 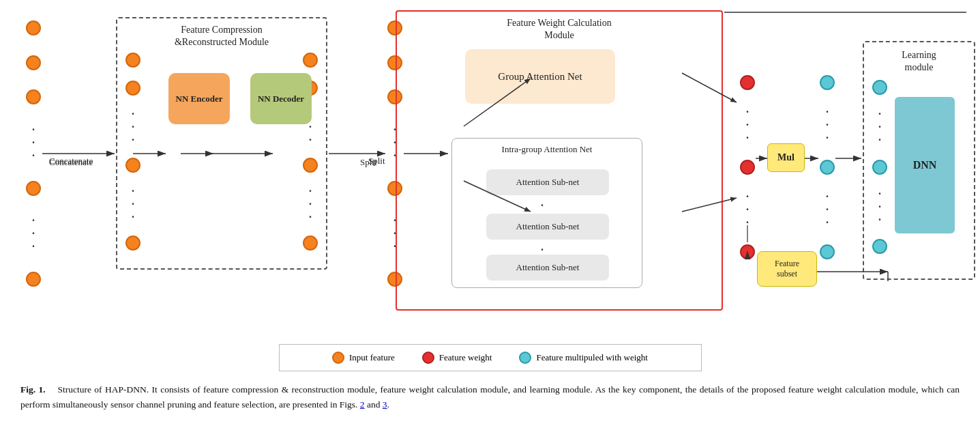 What do you see at coordinates (548, 182) in the screenshot?
I see `attention-subnet-1: Attention Sub-net` at bounding box center [548, 182].